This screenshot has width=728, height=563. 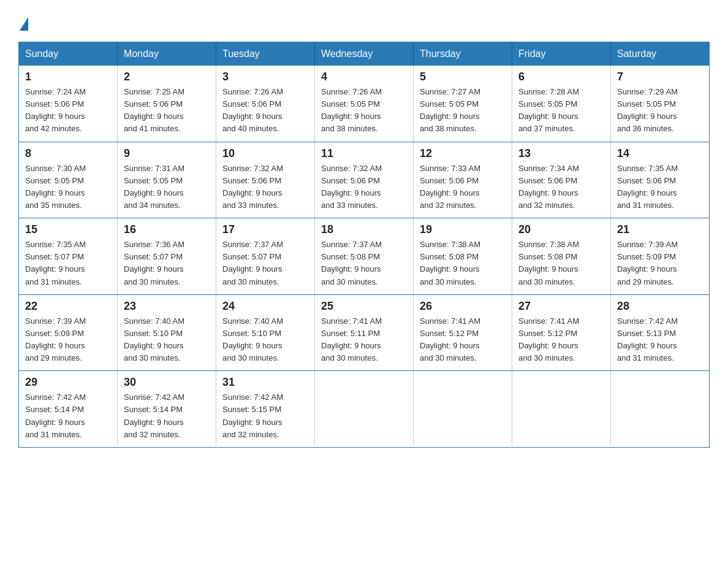 I want to click on calendar-day-cell: 7Sunrise: 7:29 AMSunset: 5:05 PMDaylight…, so click(x=661, y=104).